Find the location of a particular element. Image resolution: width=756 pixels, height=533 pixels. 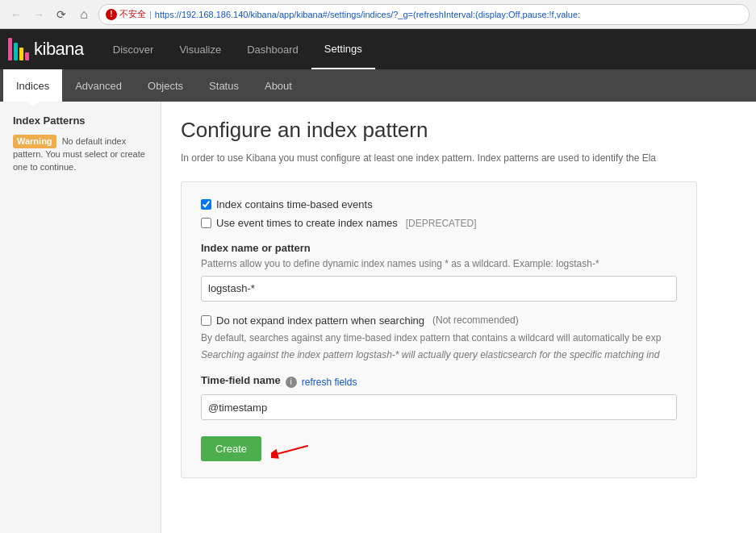

settings-nav-advanced: Advanced is located at coordinates (98, 85).